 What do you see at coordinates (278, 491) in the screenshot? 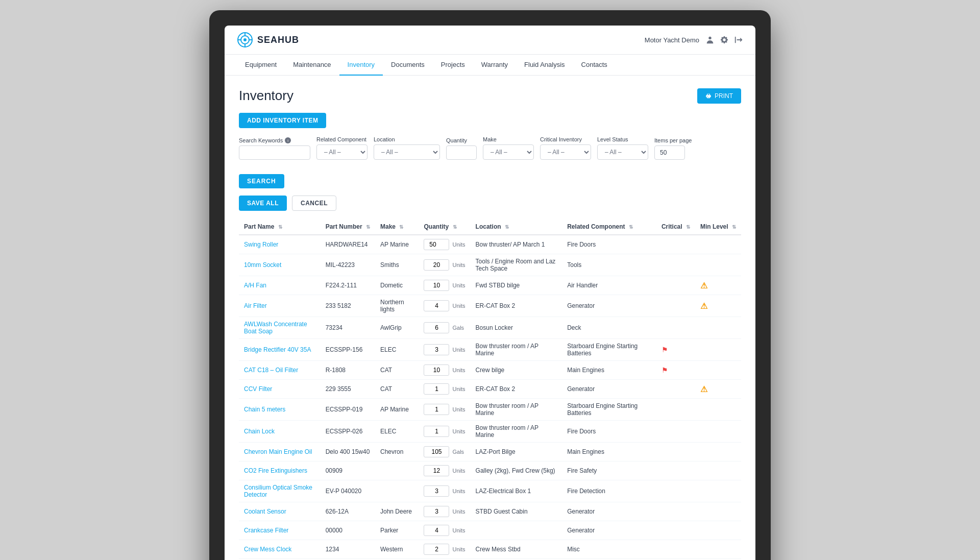
I see `part-name-link: Consilium Optical Smoke Detector` at bounding box center [278, 491].